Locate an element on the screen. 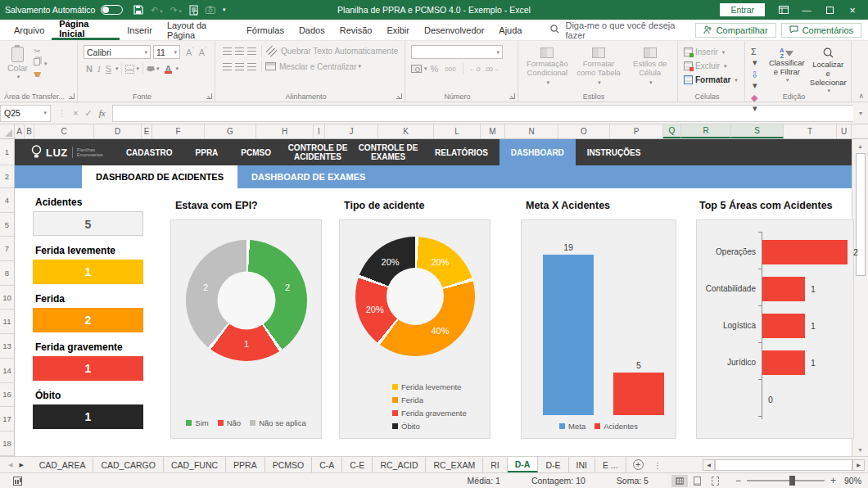  nav-item-relatorios: RELATÓRIOS is located at coordinates (462, 152).